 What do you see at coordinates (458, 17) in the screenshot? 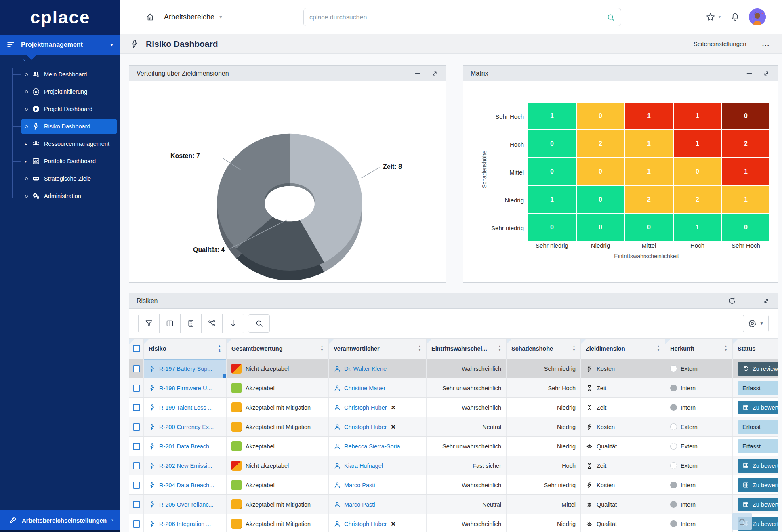
I see `search-input` at bounding box center [458, 17].